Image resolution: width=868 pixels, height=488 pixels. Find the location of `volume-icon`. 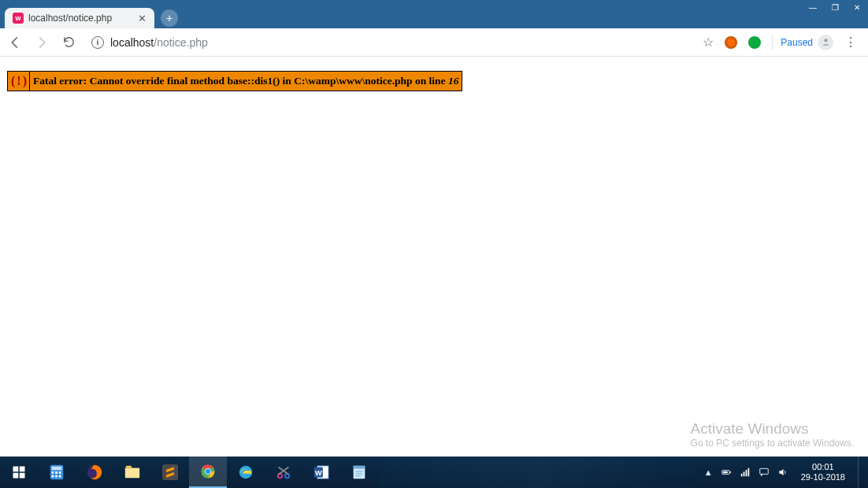

volume-icon is located at coordinates (783, 472).